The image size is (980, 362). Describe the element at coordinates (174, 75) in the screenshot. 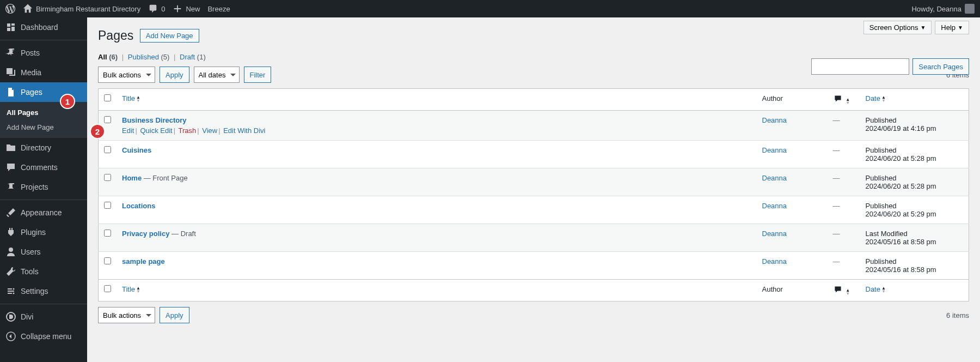

I see `apply-button: Apply` at that location.